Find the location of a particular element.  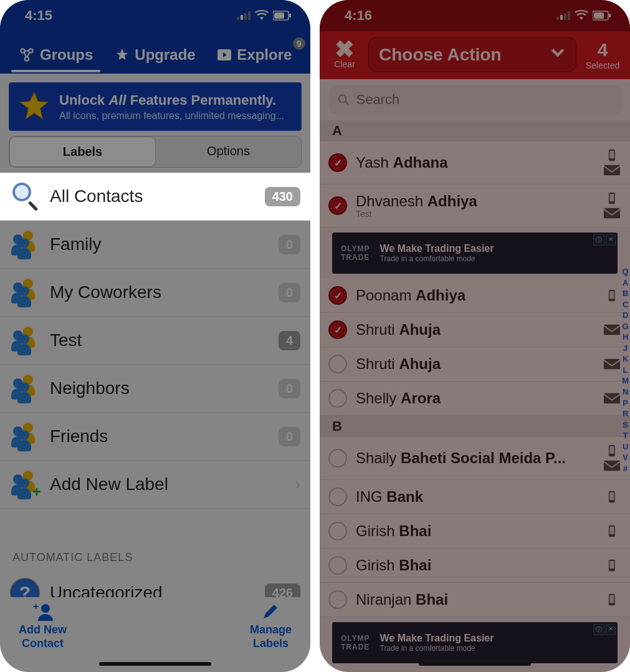

seg-labels: Labels is located at coordinates (82, 152).